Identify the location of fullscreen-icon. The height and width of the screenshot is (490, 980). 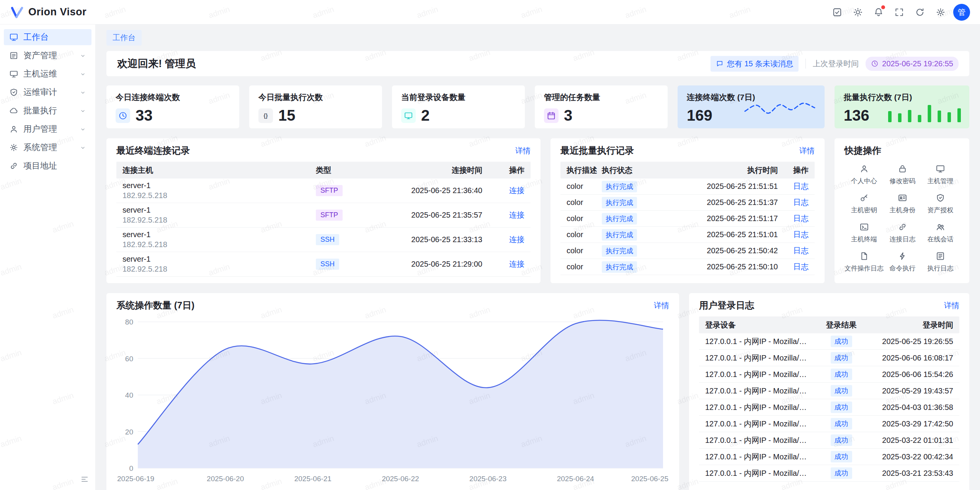
(899, 12).